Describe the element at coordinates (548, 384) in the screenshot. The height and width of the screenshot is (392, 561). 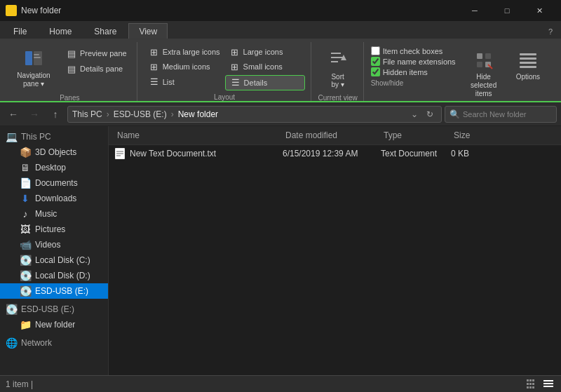
I see `details-view-button` at that location.